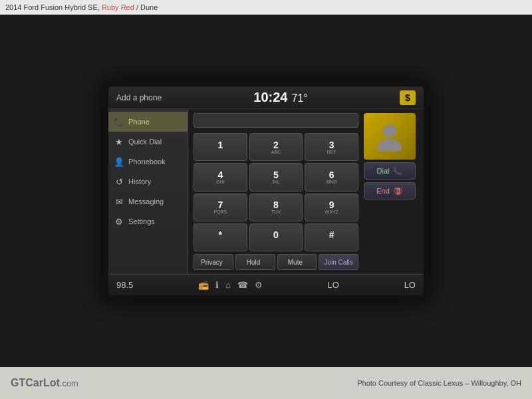 Image resolution: width=532 pixels, height=399 pixels. I want to click on key-5: 5 JKL, so click(277, 177).